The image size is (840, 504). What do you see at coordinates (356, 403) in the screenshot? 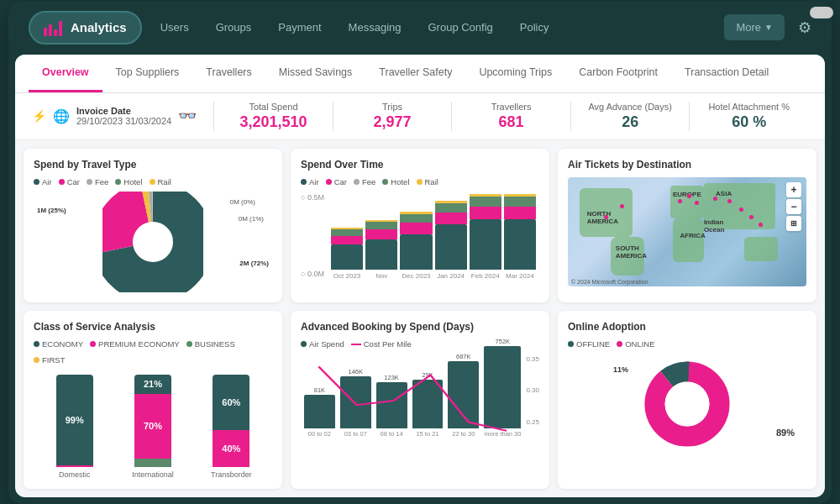
I see `adv-bar-03-07: 146K 03 to 07` at bounding box center [356, 403].